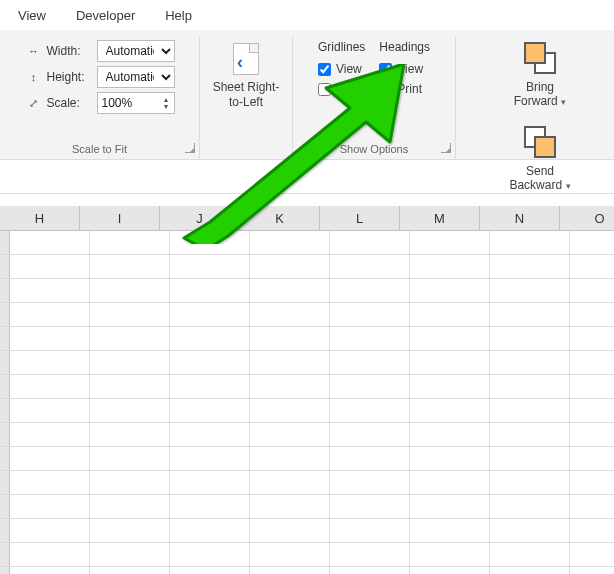 The width and height of the screenshot is (614, 574). I want to click on gridlines-view-row: View, so click(340, 69).